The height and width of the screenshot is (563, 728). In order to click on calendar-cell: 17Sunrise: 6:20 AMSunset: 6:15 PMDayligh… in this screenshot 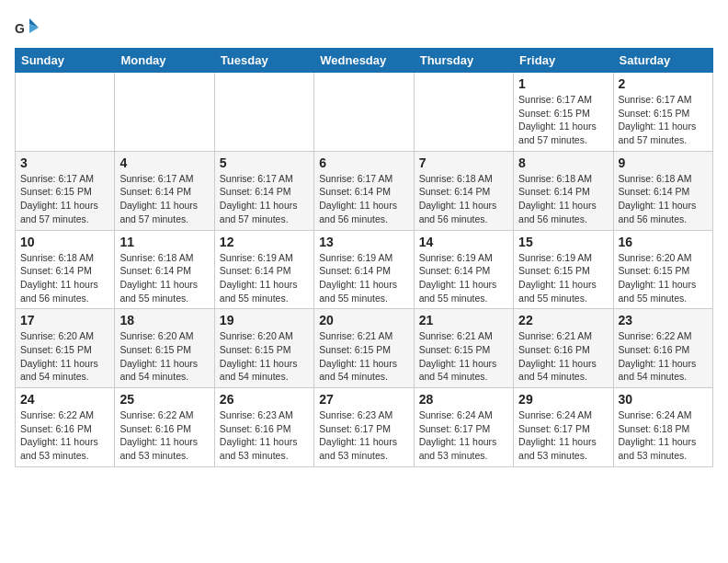, I will do `click(65, 349)`.